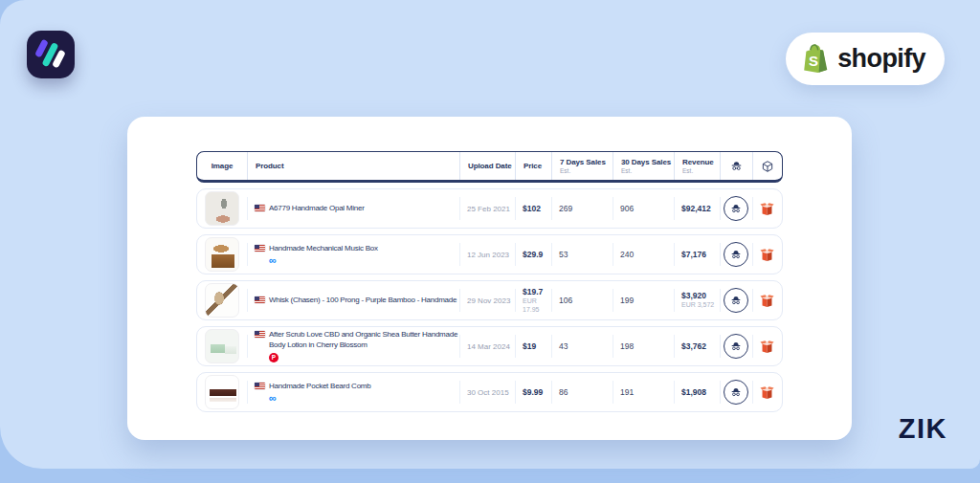 The image size is (980, 483). What do you see at coordinates (701, 346) in the screenshot?
I see `revenue: $3,762` at bounding box center [701, 346].